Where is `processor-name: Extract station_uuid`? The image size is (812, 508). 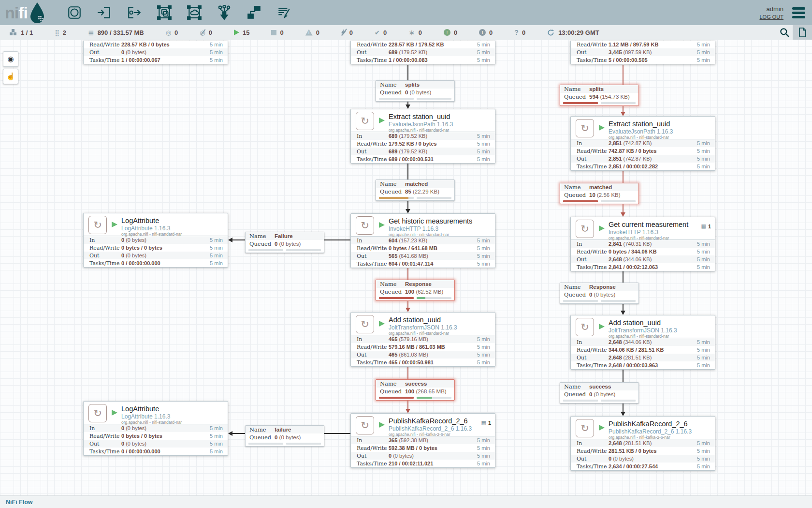 processor-name: Extract station_uuid is located at coordinates (639, 124).